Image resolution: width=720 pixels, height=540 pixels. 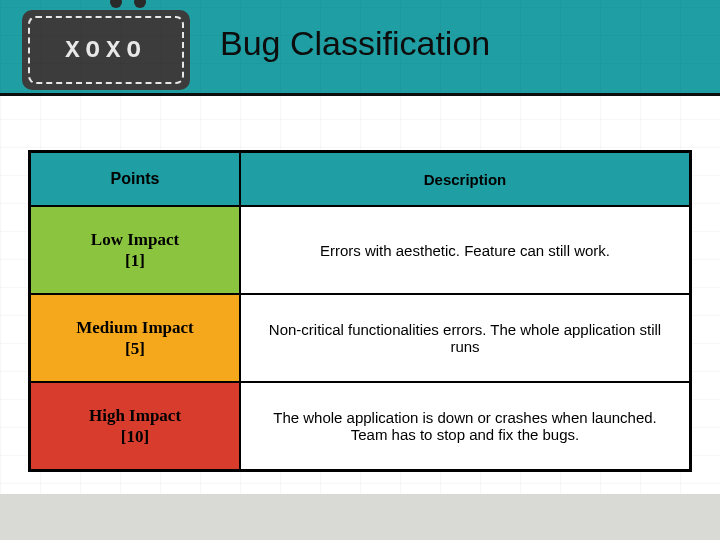 I want to click on impact-label: Medium Impact [5], so click(x=135, y=338).